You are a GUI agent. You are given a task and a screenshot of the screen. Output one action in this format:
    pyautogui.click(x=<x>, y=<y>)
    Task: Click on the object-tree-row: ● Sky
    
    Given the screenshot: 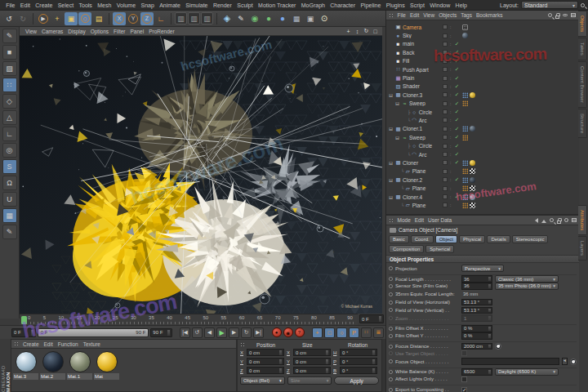 What is the action you would take?
    pyautogui.click(x=483, y=35)
    